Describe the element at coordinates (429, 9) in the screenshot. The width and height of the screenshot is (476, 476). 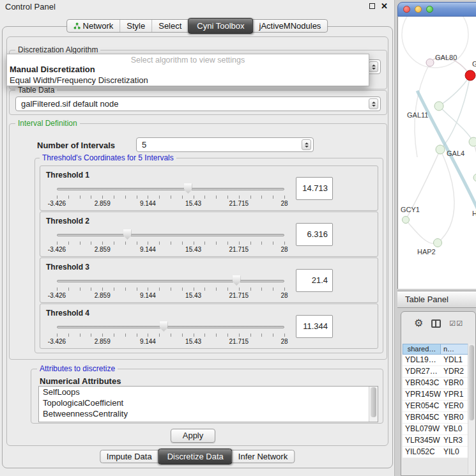
I see `zoom-traffic-light-icon` at that location.